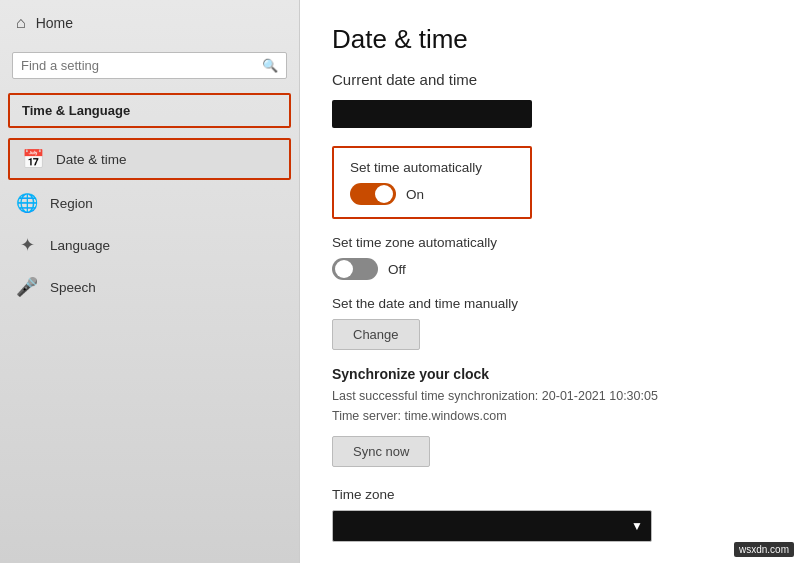 The image size is (800, 563). I want to click on set-timezone-auto-toggle, so click(355, 269).